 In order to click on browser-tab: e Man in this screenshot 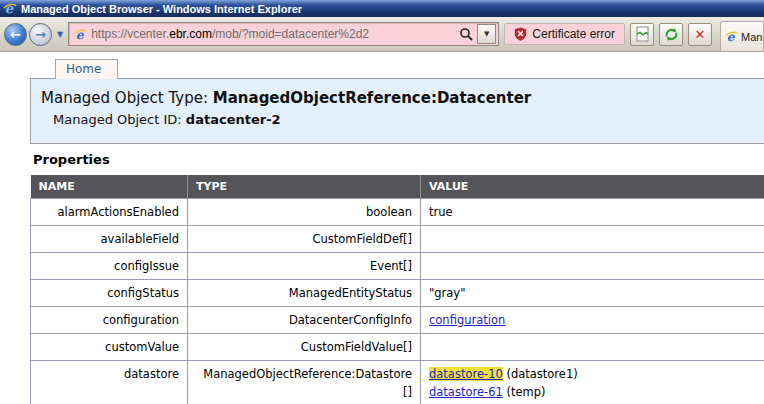, I will do `click(742, 36)`.